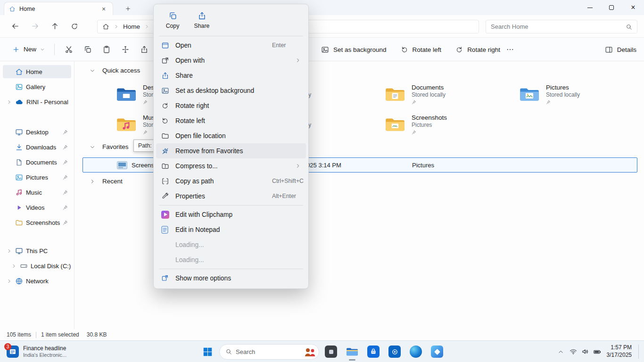  Describe the element at coordinates (478, 49) in the screenshot. I see `rotate-right-button: Rotate right` at that location.